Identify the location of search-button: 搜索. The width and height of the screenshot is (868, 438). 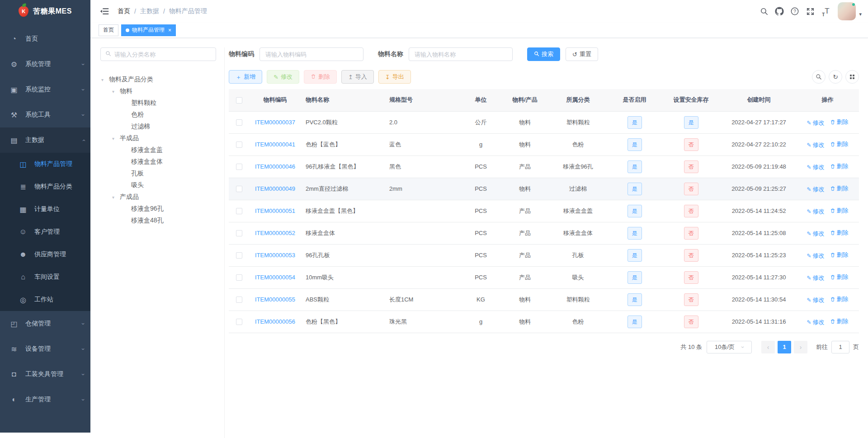
(543, 54).